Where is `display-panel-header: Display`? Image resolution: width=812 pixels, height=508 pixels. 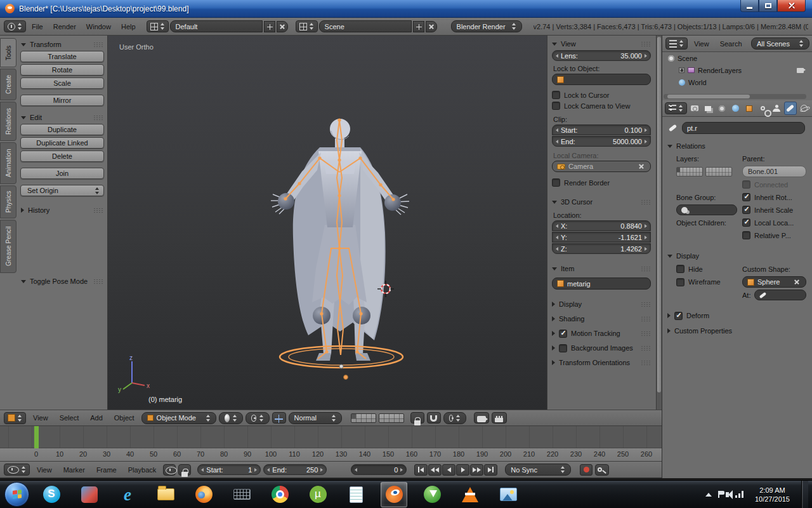
display-panel-header: Display is located at coordinates (737, 256).